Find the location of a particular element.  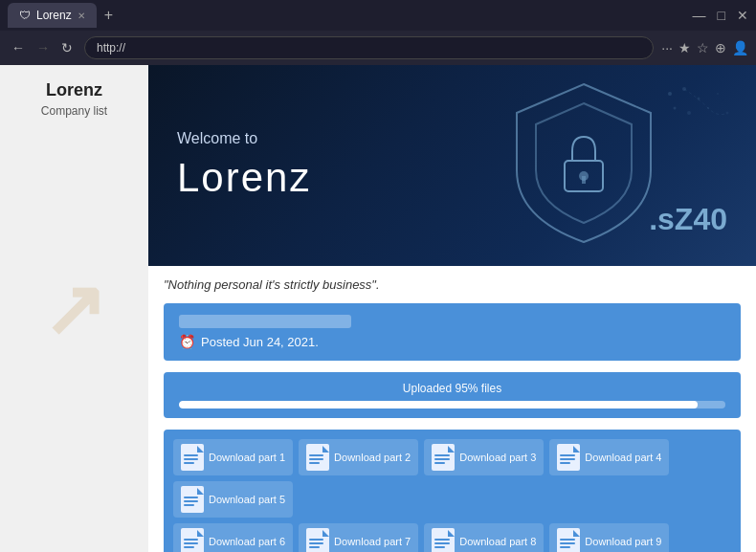

company-name-blurred is located at coordinates (265, 321).